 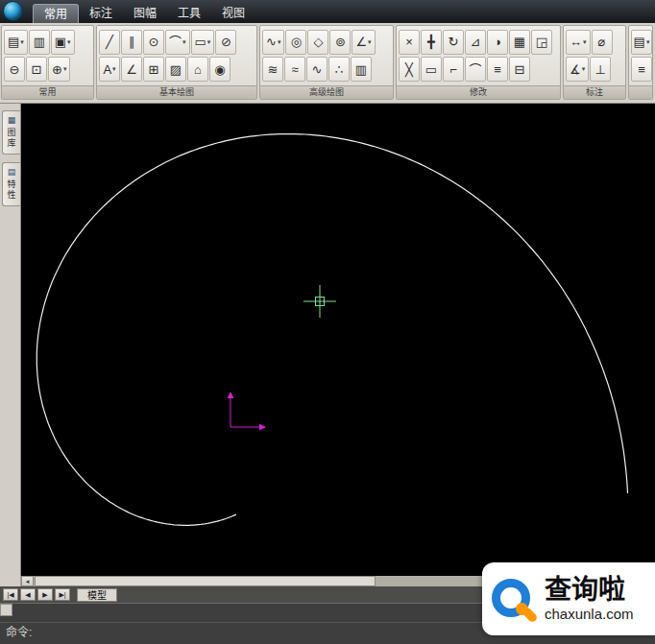 What do you see at coordinates (63, 42) in the screenshot?
I see `ribbon-button-0-0-2: ▣▾` at bounding box center [63, 42].